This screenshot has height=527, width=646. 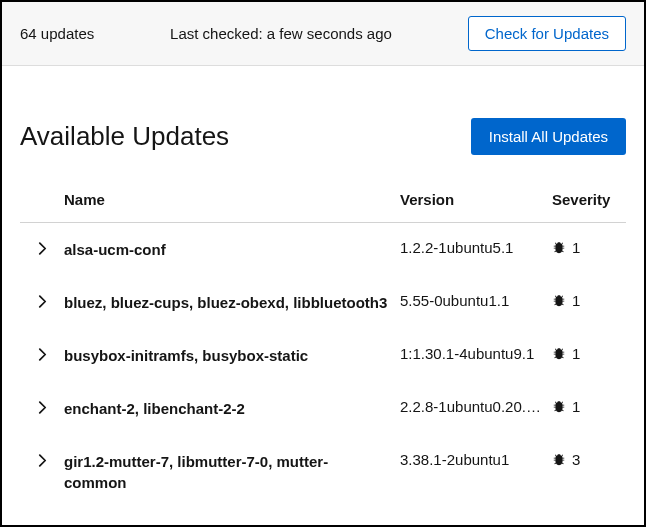 What do you see at coordinates (281, 34) in the screenshot?
I see `last-checked: Last checked: a few seconds ago` at bounding box center [281, 34].